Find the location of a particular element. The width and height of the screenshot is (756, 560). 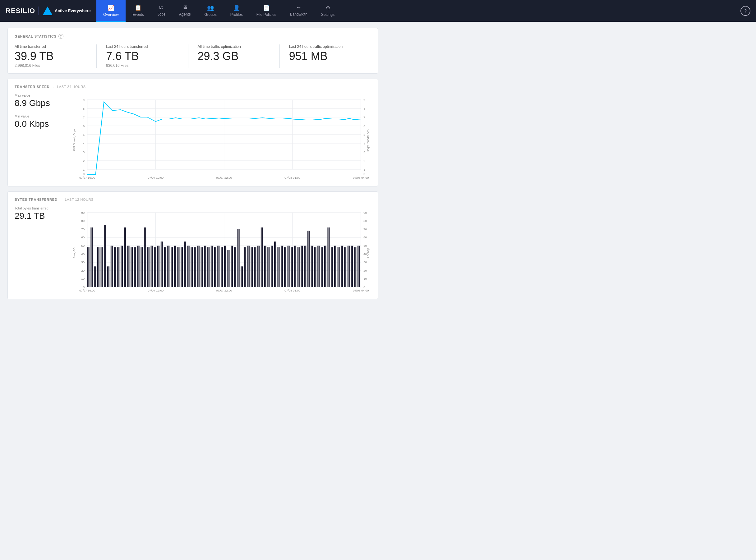

transfer-speed-section: TRANSFER SPEED · LAST 24 HOURS Max value… is located at coordinates (193, 133).